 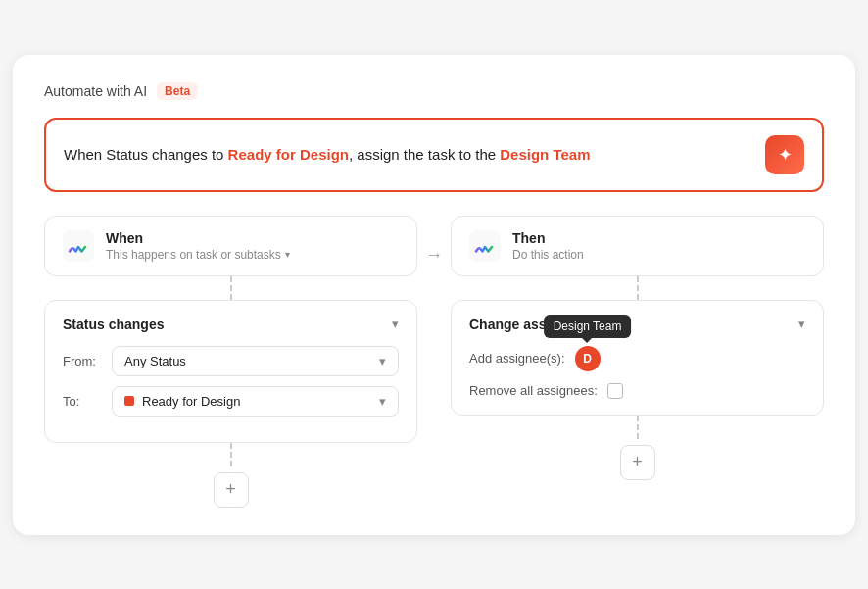 What do you see at coordinates (231, 361) in the screenshot?
I see `from-row: From: Any Status ▾` at bounding box center [231, 361].